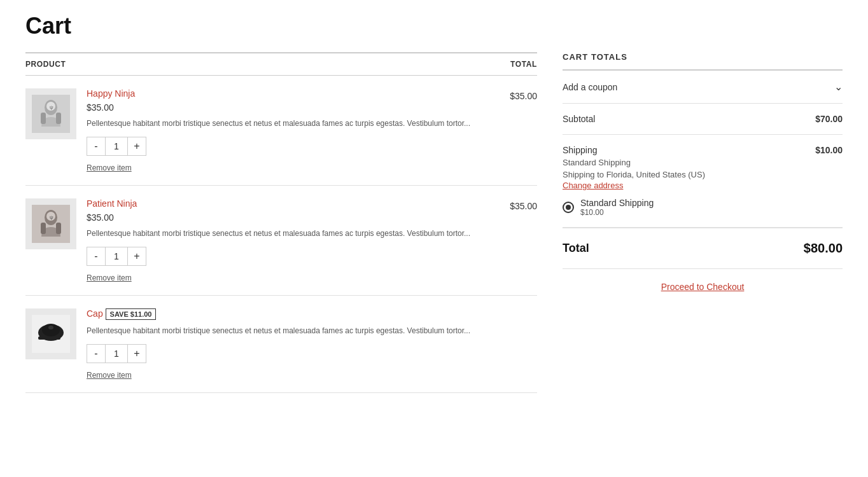  Describe the element at coordinates (703, 186) in the screenshot. I see `change-address-link: Change address` at that location.